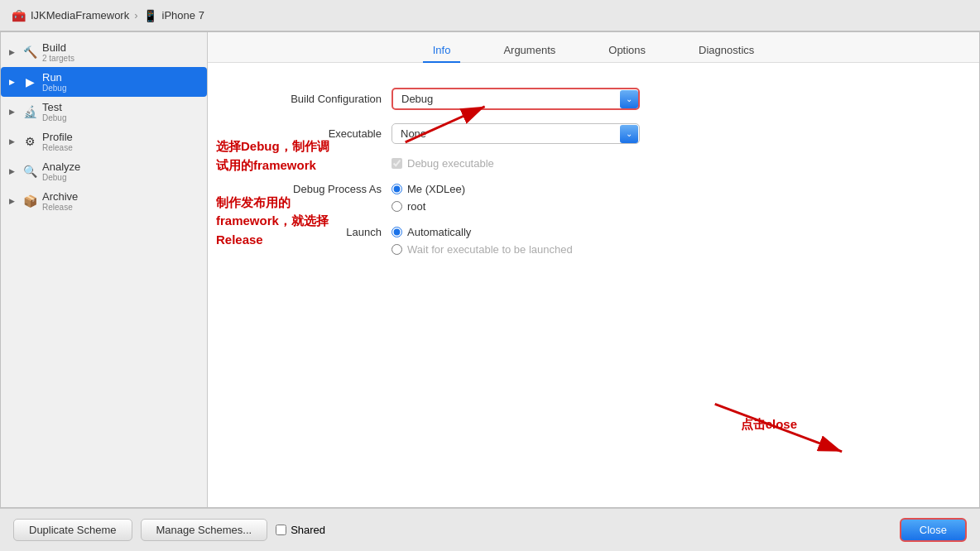 The image size is (980, 551). Describe the element at coordinates (627, 51) in the screenshot. I see `tab-options: Options` at that location.